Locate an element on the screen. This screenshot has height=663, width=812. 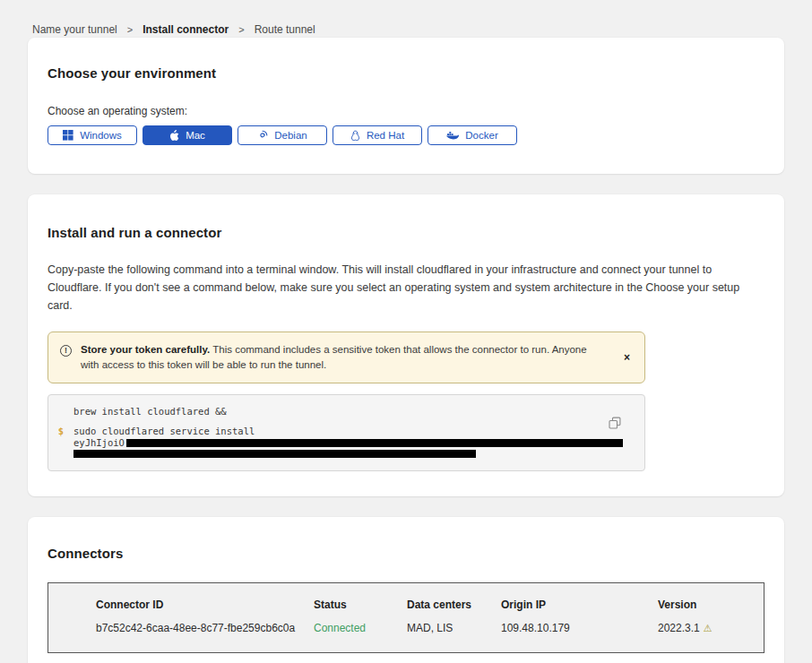
version-warning-icon: ⚠ is located at coordinates (708, 629).